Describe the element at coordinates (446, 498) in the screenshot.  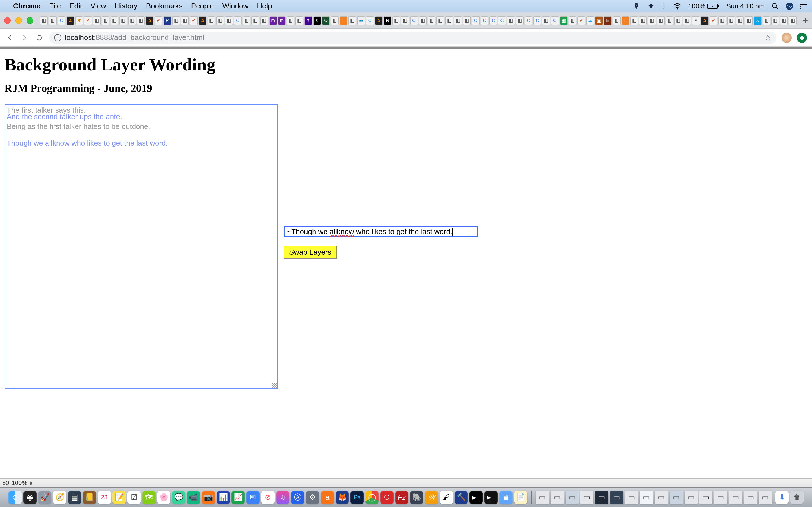
I see `paint-icon: 🖌` at that location.